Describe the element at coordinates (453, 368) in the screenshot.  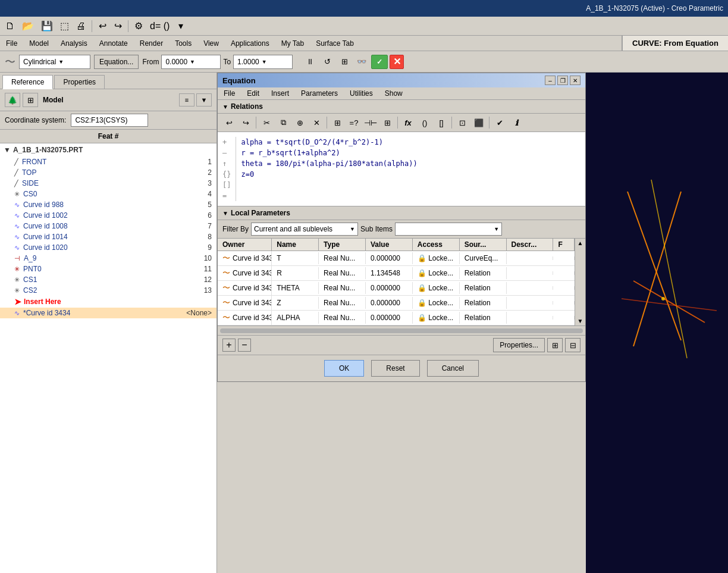
I see `dialog-cancel-btn: Cancel` at that location.